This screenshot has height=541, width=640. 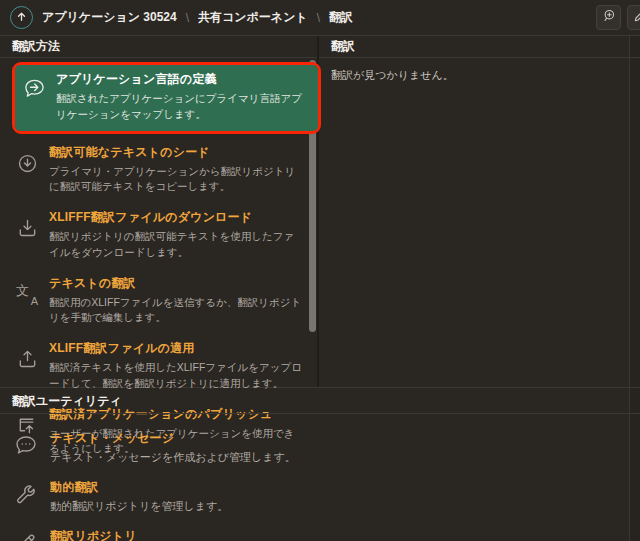 What do you see at coordinates (636, 18) in the screenshot?
I see `edit-pencil-icon` at bounding box center [636, 18].